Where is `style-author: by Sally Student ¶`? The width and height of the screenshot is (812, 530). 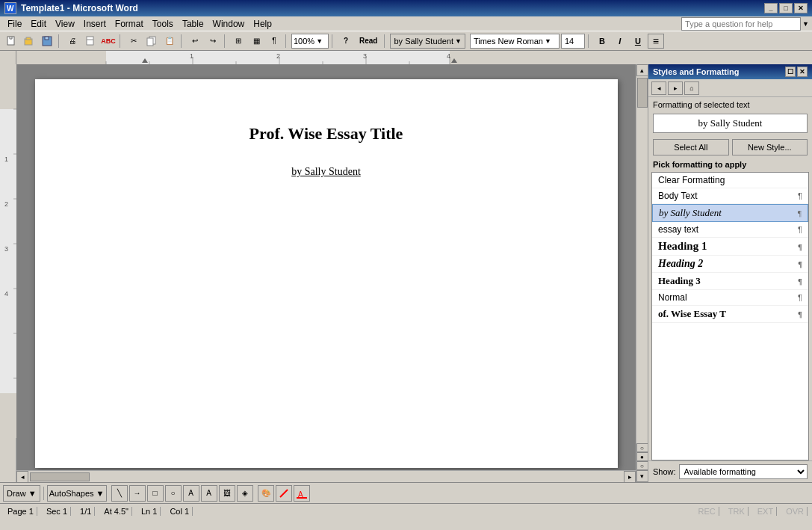
style-author: by Sally Student ¶ is located at coordinates (731, 213).